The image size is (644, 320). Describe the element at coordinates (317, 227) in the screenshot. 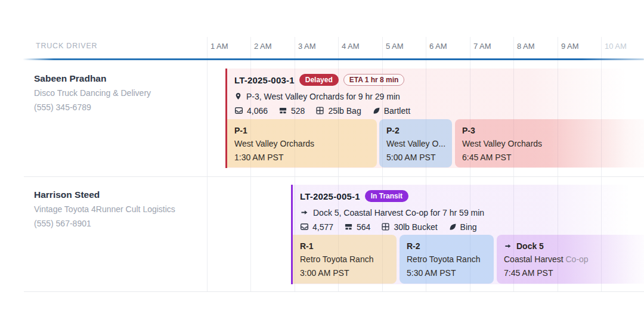

I see `stat-units: 4,577` at that location.